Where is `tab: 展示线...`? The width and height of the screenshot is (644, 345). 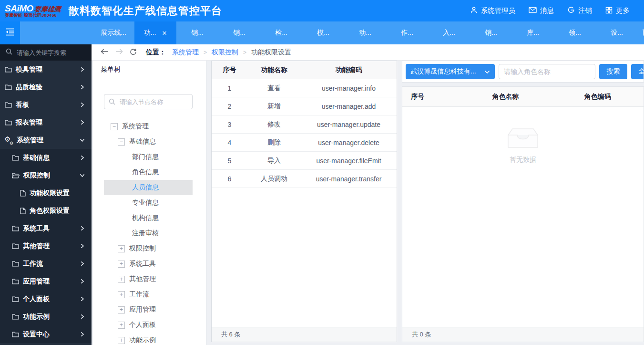 tab: 展示线... is located at coordinates (113, 33).